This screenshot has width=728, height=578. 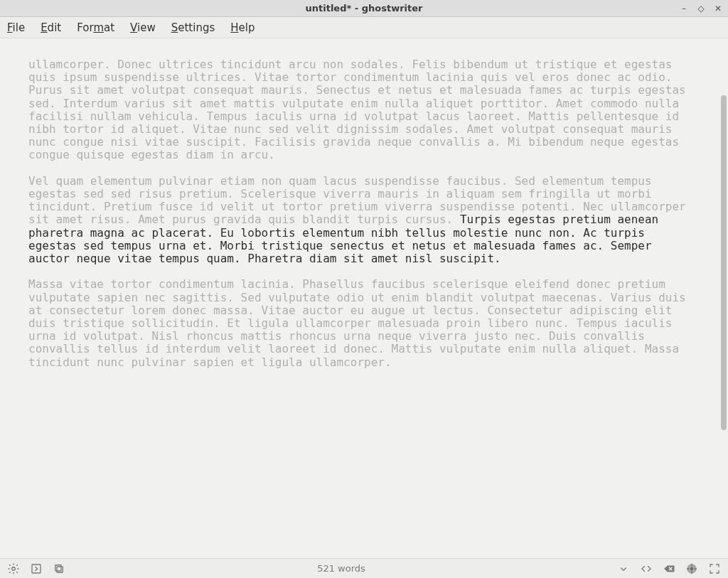 I want to click on maximize-button: ◇, so click(x=701, y=9).